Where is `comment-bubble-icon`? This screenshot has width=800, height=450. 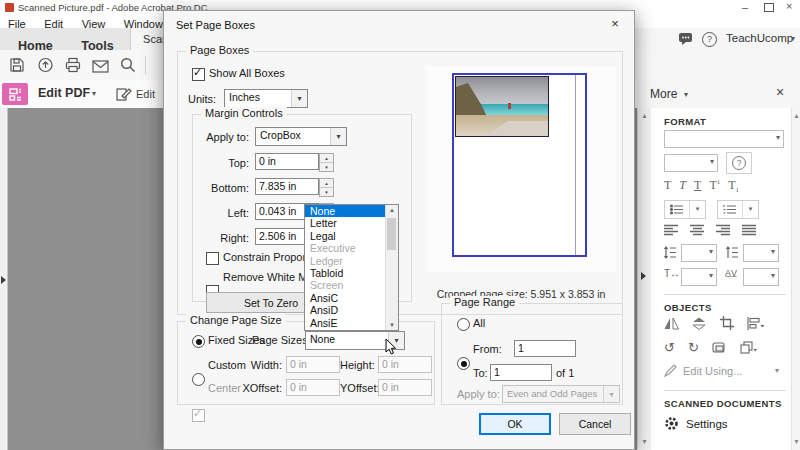 comment-bubble-icon is located at coordinates (686, 38).